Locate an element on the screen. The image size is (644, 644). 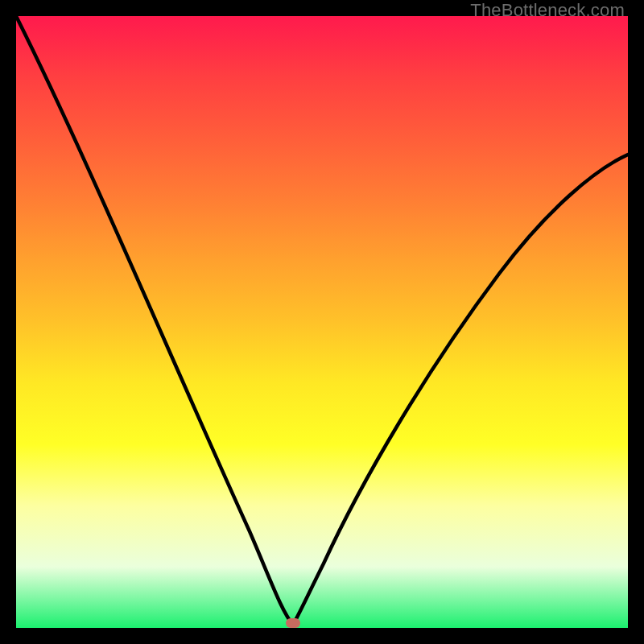
watermark-text: TheBottleneck.com is located at coordinates (547, 10).